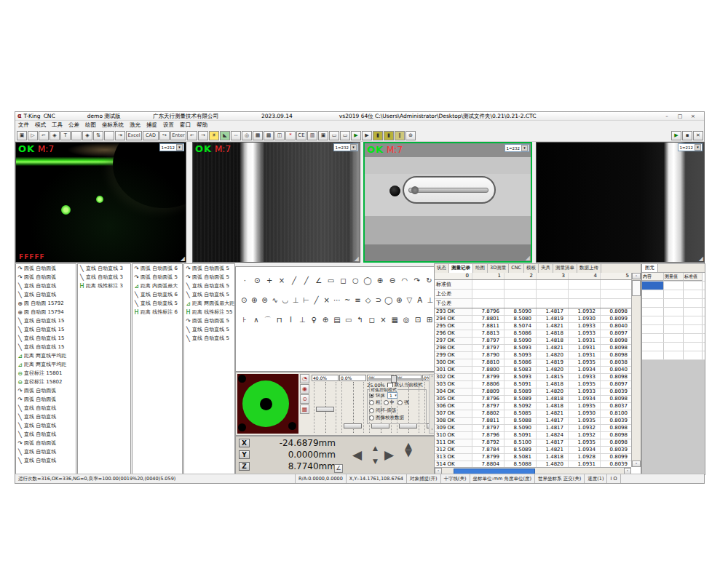 This screenshot has width=728, height=574. I want to click on feature-list-item: ⊿距离 内圆弧最大, so click(157, 286).